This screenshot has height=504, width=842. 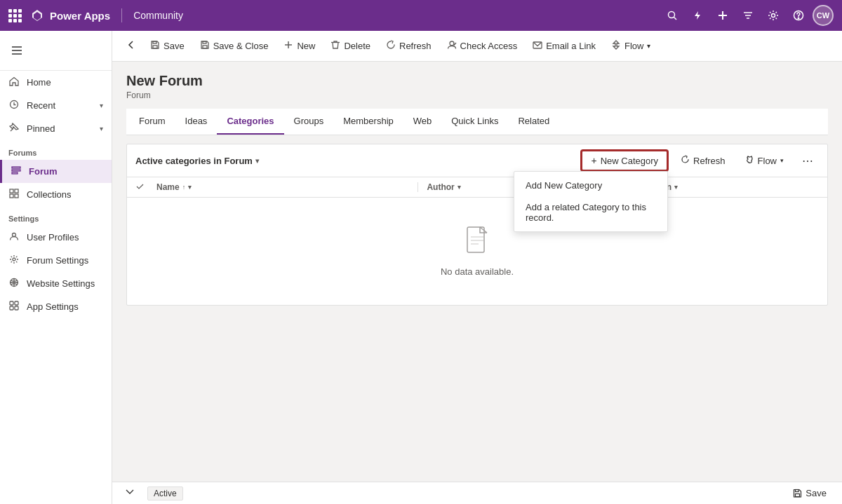 I want to click on sidebar-item-forum: Forum, so click(x=56, y=171).